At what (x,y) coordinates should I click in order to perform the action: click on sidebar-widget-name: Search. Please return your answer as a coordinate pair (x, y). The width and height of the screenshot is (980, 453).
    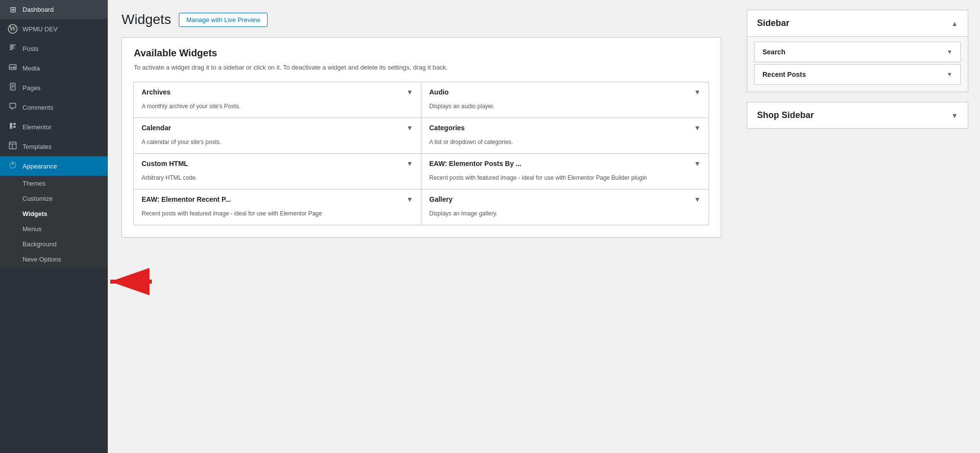
    Looking at the image, I should click on (774, 52).